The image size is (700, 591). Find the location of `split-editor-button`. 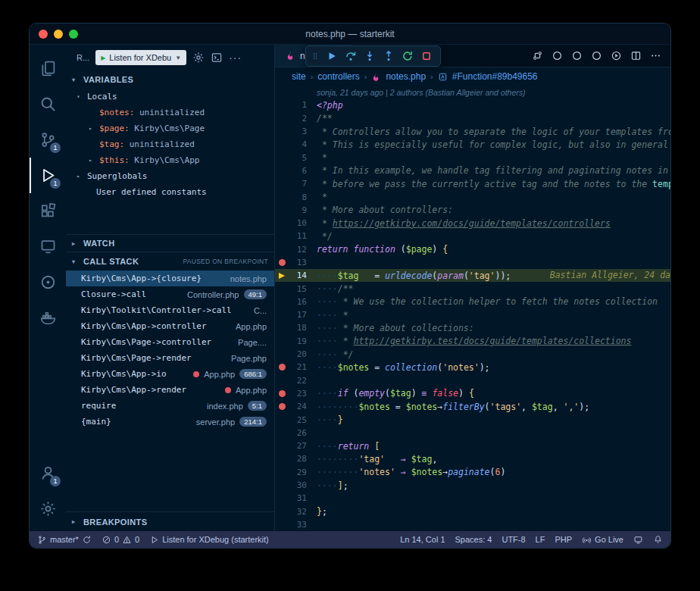

split-editor-button is located at coordinates (636, 56).